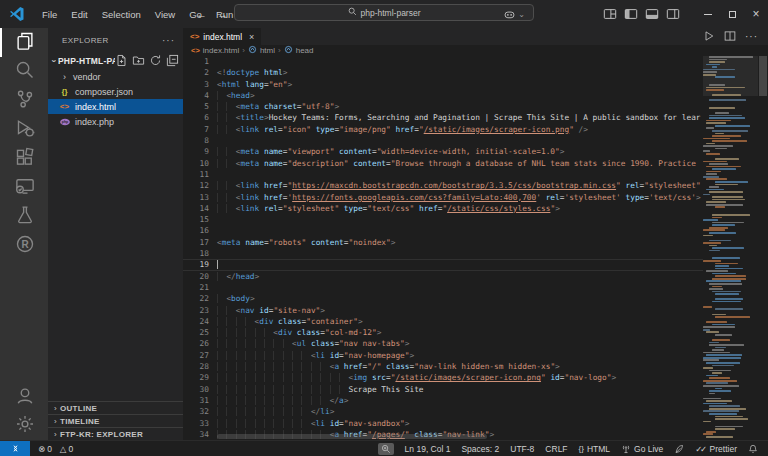 This screenshot has width=768, height=456. Describe the element at coordinates (15, 448) in the screenshot. I see `remote-indicator` at that location.